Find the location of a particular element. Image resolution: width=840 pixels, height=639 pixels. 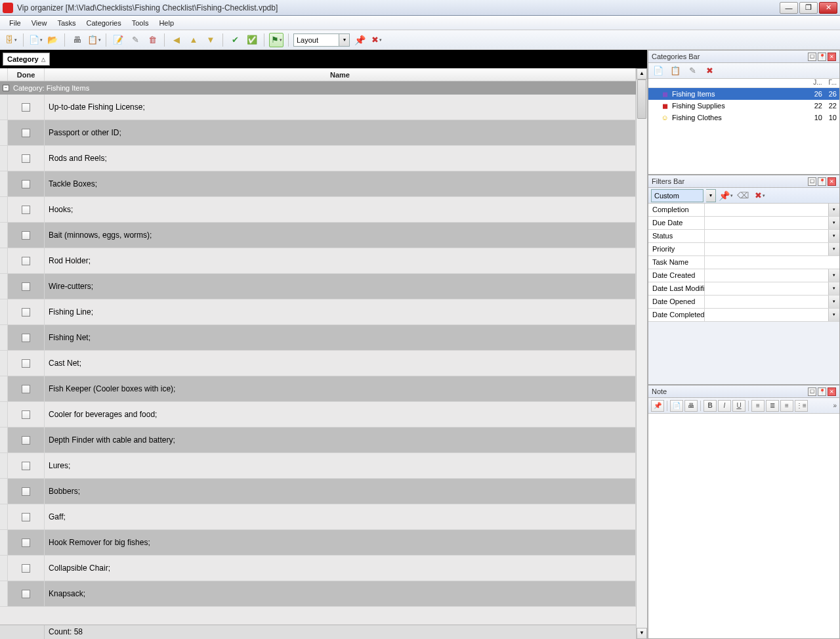

task-row: Rod Holder; is located at coordinates (318, 261).